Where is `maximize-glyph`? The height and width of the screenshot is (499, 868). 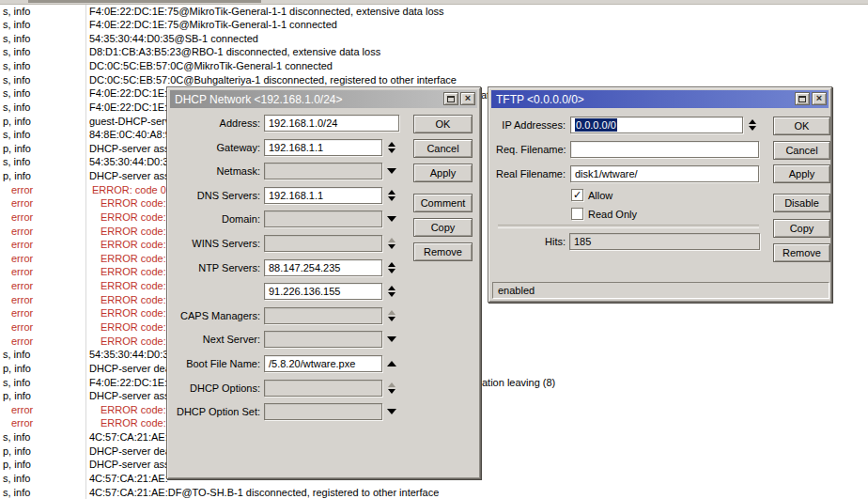
maximize-glyph is located at coordinates (802, 100).